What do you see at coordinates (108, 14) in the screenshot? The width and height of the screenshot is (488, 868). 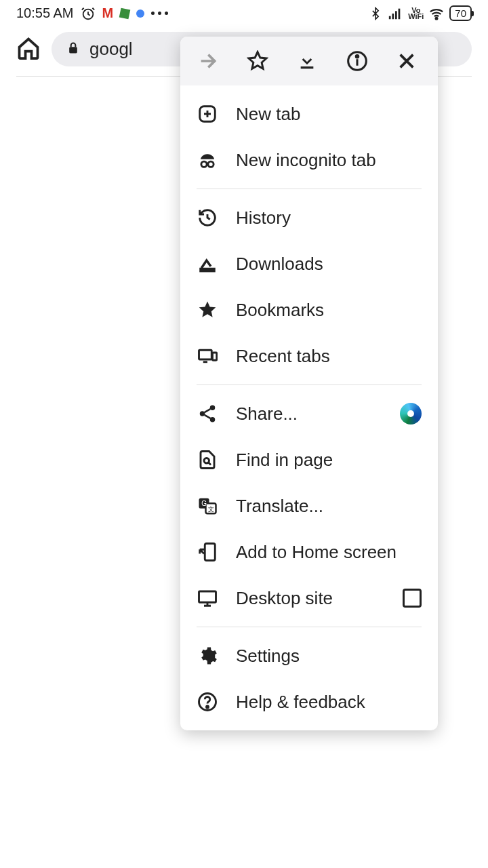 I see `gmail-icon: M` at bounding box center [108, 14].